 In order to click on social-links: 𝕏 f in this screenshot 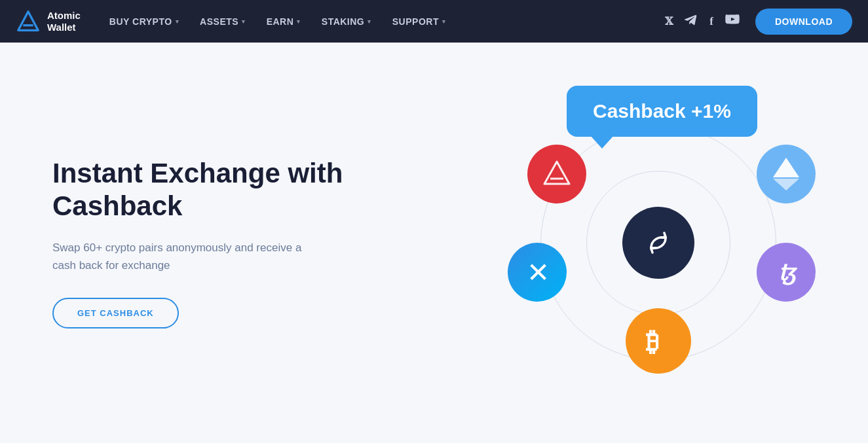, I will do `click(702, 21)`.